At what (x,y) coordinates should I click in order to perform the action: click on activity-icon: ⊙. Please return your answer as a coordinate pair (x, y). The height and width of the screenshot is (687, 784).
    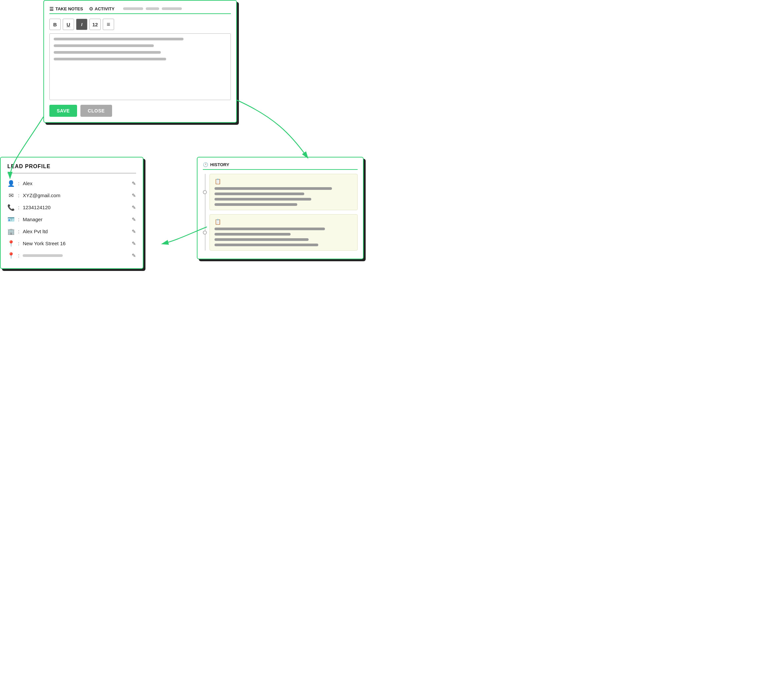
    Looking at the image, I should click on (91, 9).